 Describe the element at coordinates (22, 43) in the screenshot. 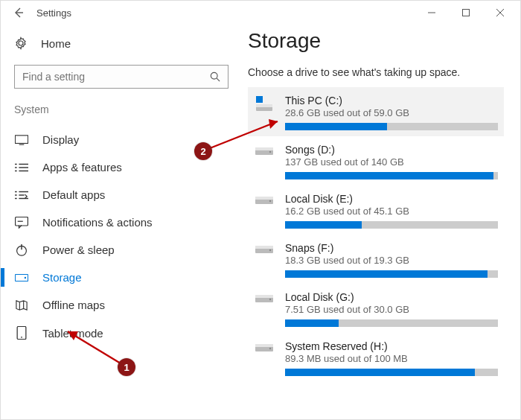

I see `gear-icon` at that location.